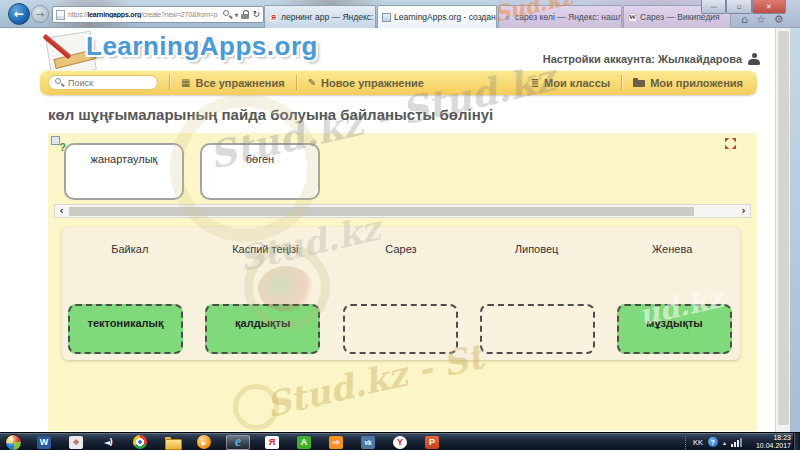 The height and width of the screenshot is (450, 800). Describe the element at coordinates (320, 16) in the screenshot. I see `tab-yandex-search-1: Я лернинг арр — Яндекс: нашл...` at that location.